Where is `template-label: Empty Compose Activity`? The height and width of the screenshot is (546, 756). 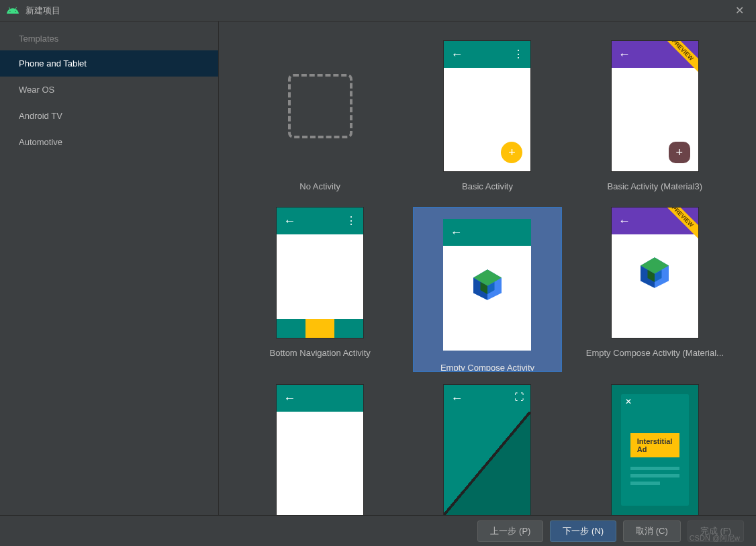 template-label: Empty Compose Activity is located at coordinates (487, 364).